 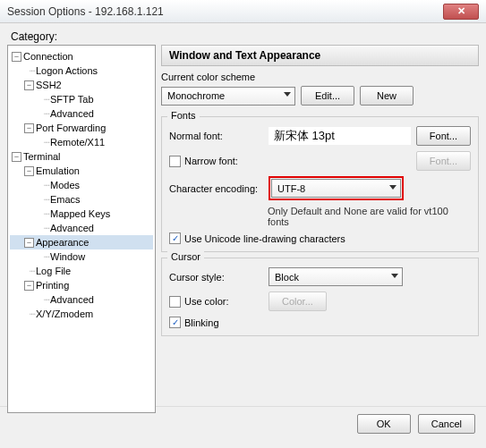 What do you see at coordinates (228, 97) in the screenshot?
I see `color-scheme-dropdown: Monochrome` at bounding box center [228, 97].